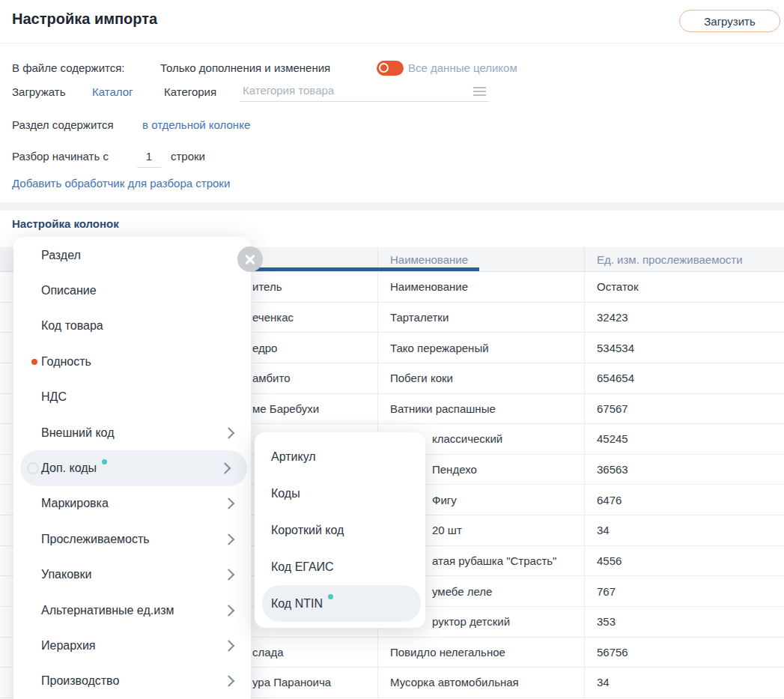  What do you see at coordinates (340, 566) in the screenshot?
I see `submenu-item: Код ЕГАИС` at bounding box center [340, 566].